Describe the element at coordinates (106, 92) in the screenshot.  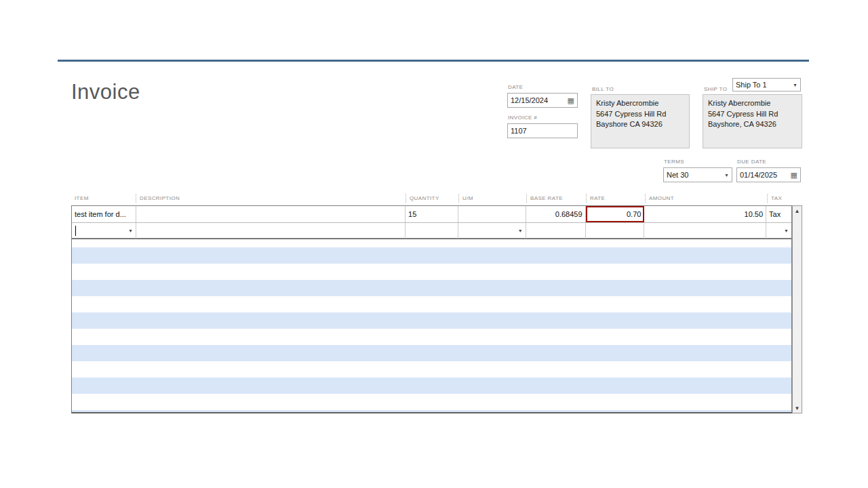
I see `page-title: Invoice` at that location.